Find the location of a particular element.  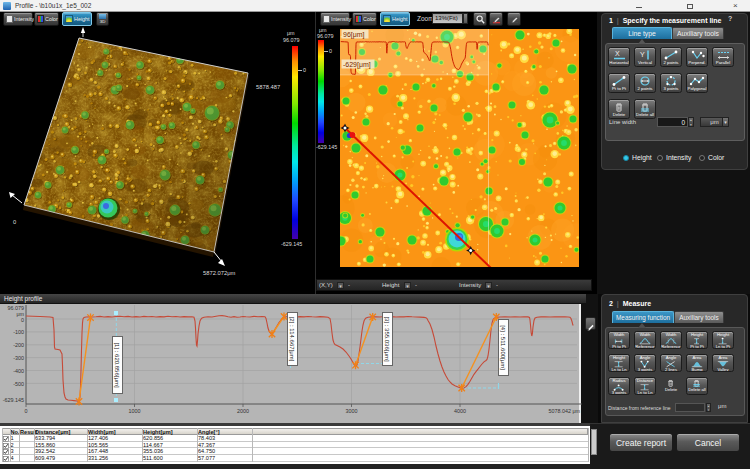

svg-text: 4000 is located at coordinates (460, 411).